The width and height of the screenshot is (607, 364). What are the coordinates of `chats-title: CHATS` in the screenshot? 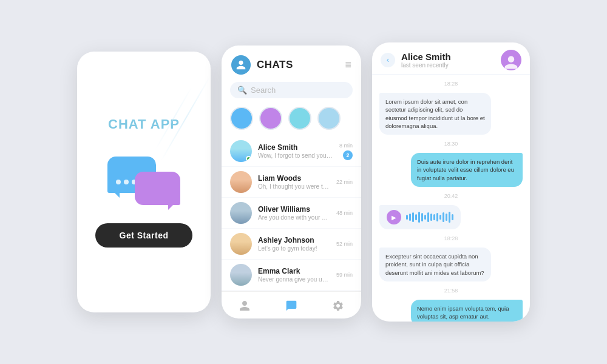 It's located at (275, 65).